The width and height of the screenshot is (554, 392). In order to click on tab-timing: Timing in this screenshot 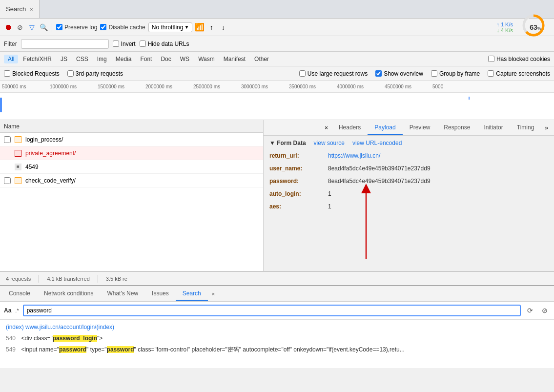, I will do `click(526, 128)`.